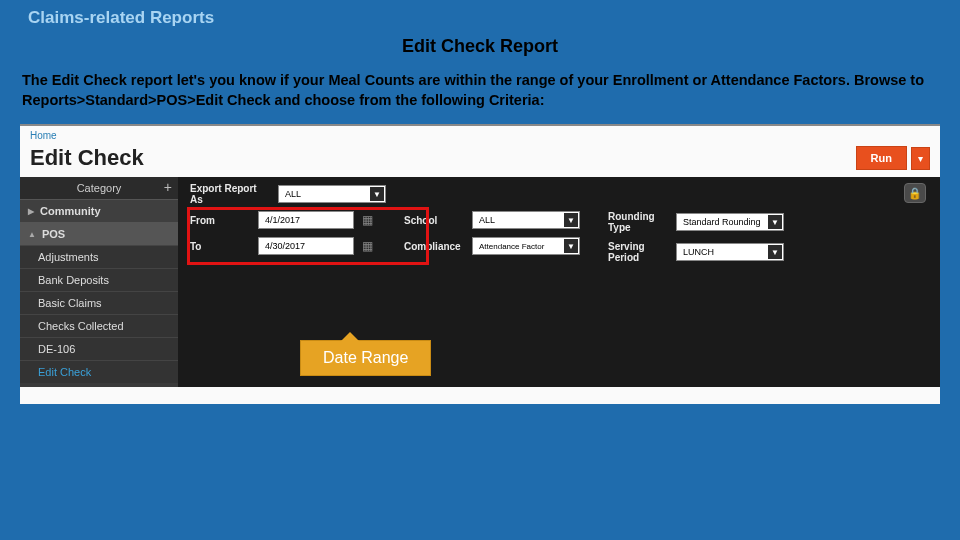 This screenshot has width=960, height=540. I want to click on compliance-select: Attendance Factor ▼, so click(526, 246).